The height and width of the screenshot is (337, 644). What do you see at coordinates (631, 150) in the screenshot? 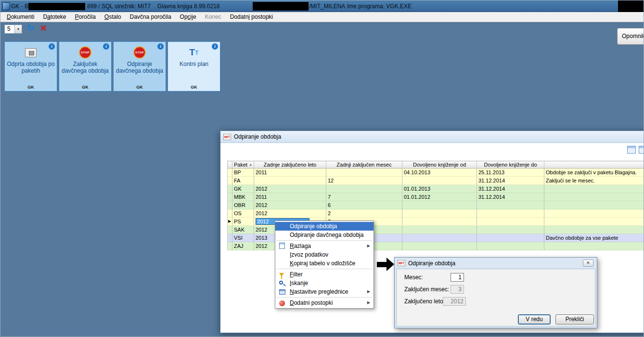
I see `export-table-icon` at bounding box center [631, 150].